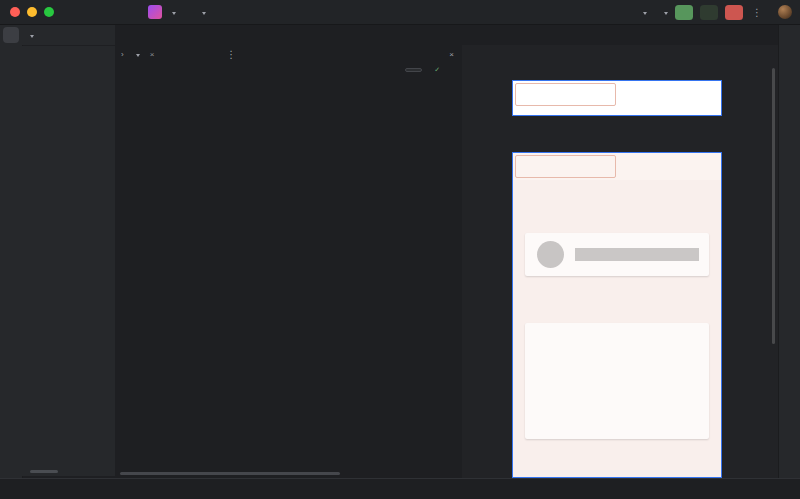 This screenshot has height=499, width=800. What do you see at coordinates (122, 54) in the screenshot?
I see `expand-search-icon: ›` at bounding box center [122, 54].